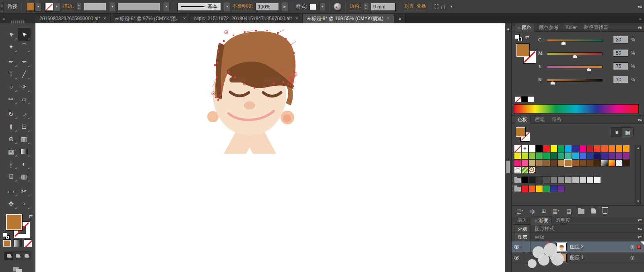 The width and height of the screenshot is (644, 272). I want to click on column-graph-tool: ▥, so click(24, 176).